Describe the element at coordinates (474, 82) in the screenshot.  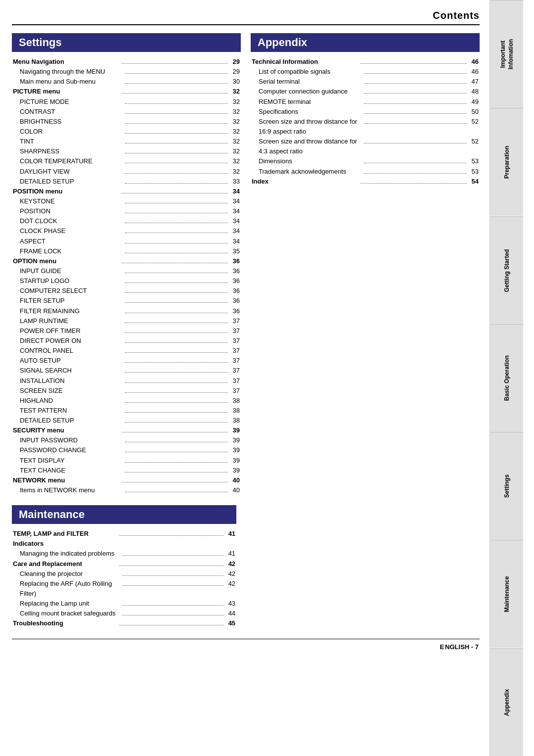
I see `toc-page: 47` at that location.